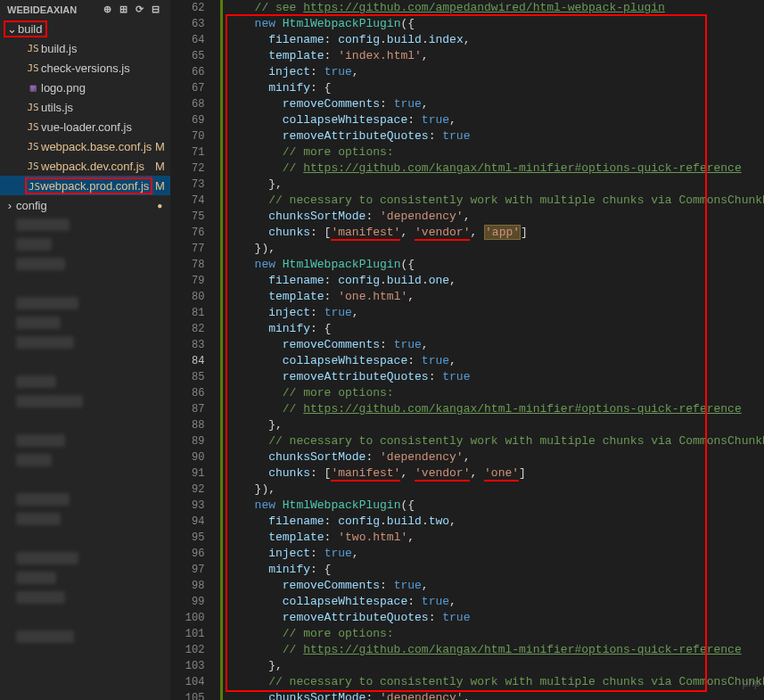  I want to click on line-number: 70, so click(187, 136).